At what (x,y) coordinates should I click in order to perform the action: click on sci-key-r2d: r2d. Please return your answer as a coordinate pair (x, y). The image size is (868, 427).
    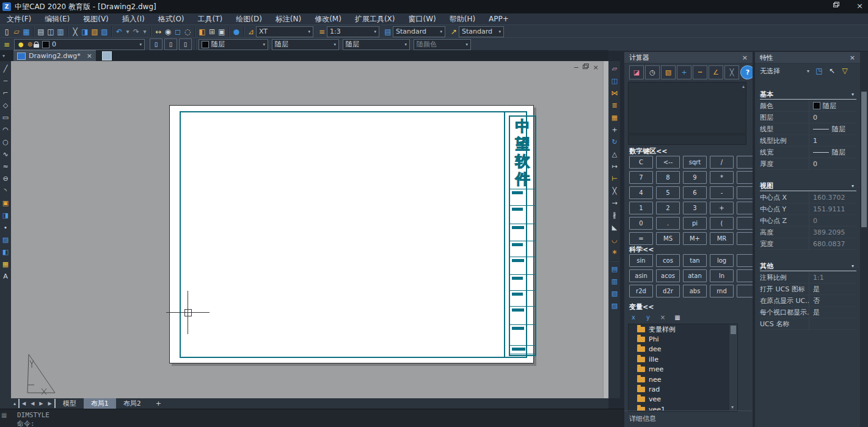
    Looking at the image, I should click on (641, 291).